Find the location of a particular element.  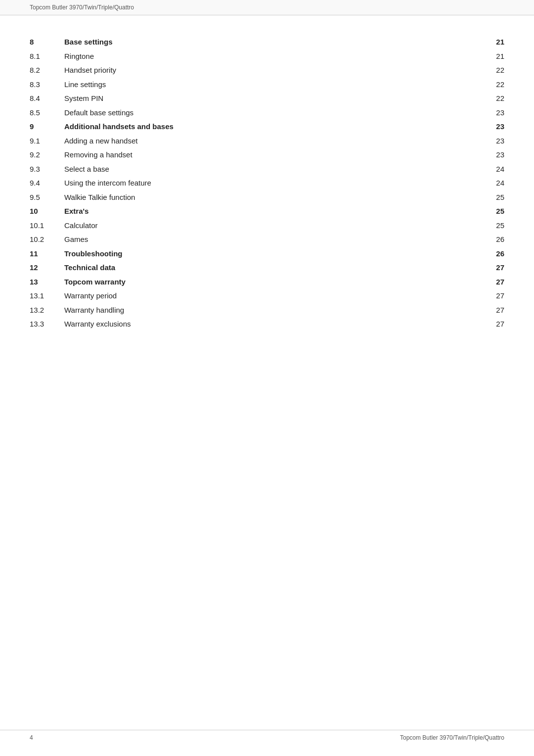

toc-row: 13.2Warranty handling27 is located at coordinates (267, 311).